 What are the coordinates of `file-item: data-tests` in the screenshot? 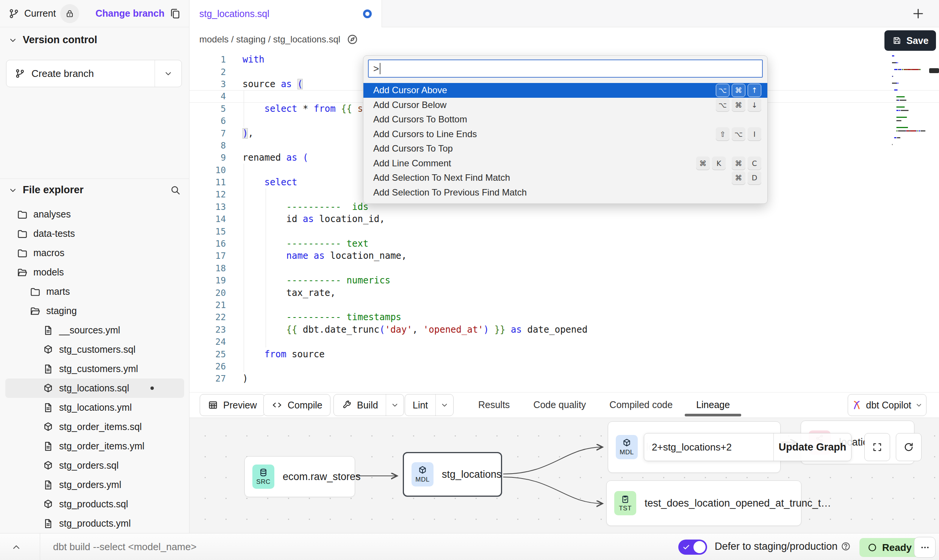 It's located at (95, 233).